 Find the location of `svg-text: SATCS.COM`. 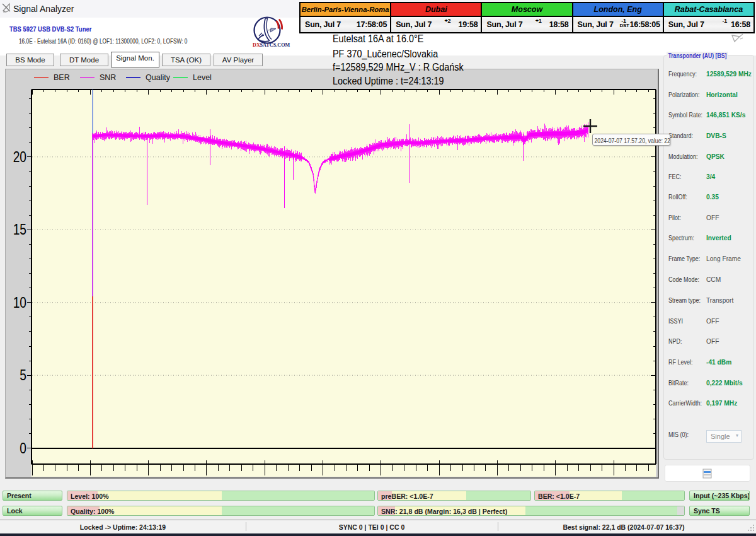

svg-text: SATCS.COM is located at coordinates (275, 45).